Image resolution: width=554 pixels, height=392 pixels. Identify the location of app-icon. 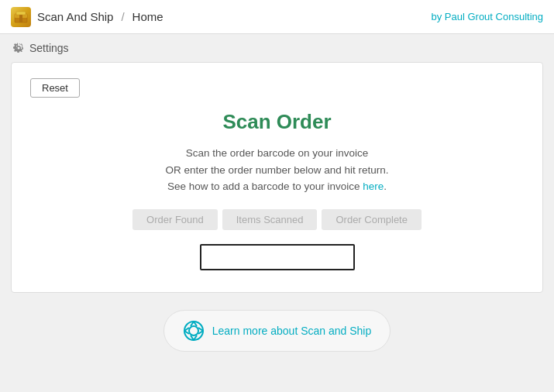
(21, 17).